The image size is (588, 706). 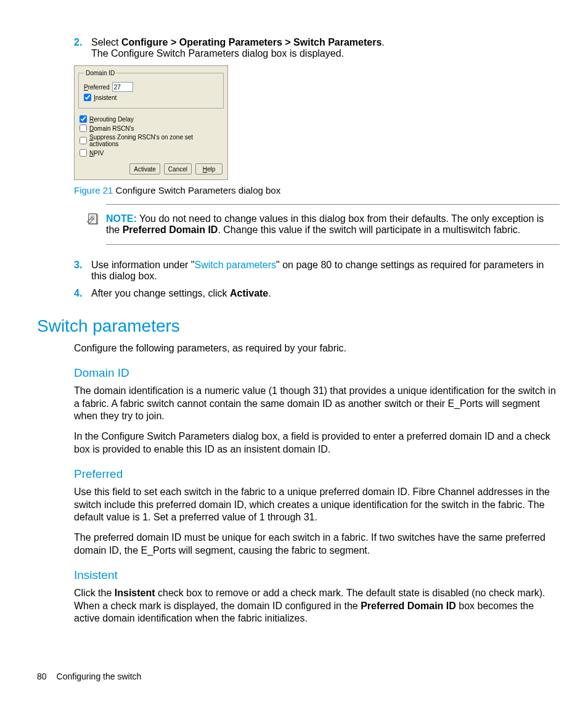 I want to click on domain-id-fieldset: Domain ID Preferred Insistent, so click(x=151, y=89).